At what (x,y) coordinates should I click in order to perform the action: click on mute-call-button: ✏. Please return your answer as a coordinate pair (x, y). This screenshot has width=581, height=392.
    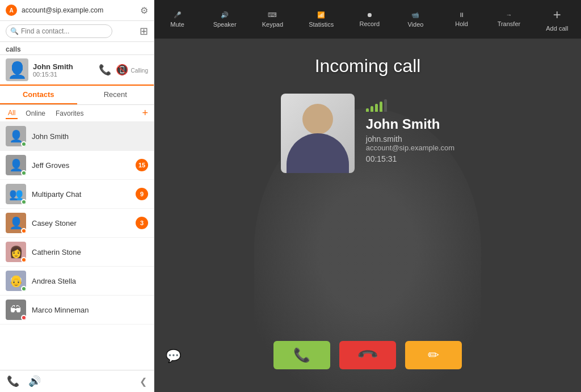
    Looking at the image, I should click on (433, 355).